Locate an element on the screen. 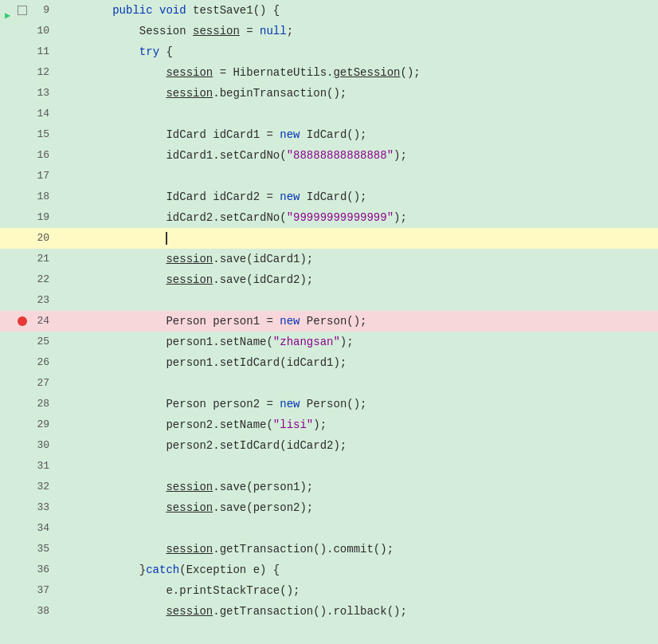 This screenshot has width=658, height=644. line-number: 25 is located at coordinates (40, 342).